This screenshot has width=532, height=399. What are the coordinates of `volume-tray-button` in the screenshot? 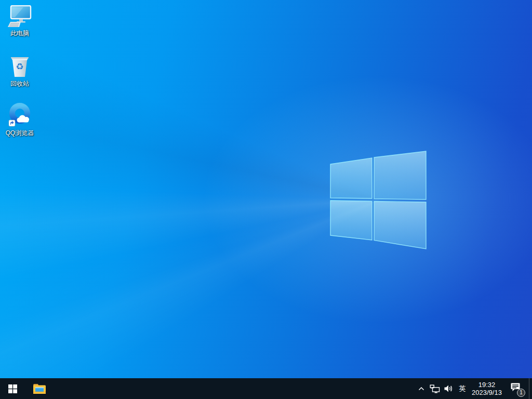 It's located at (448, 389).